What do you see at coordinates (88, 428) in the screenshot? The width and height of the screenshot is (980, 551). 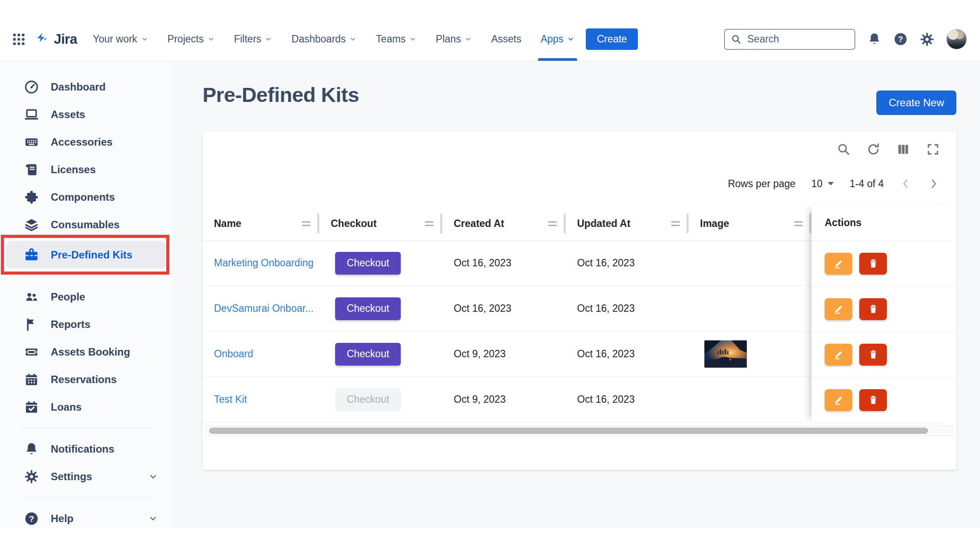 I see `sidebar-divider` at bounding box center [88, 428].